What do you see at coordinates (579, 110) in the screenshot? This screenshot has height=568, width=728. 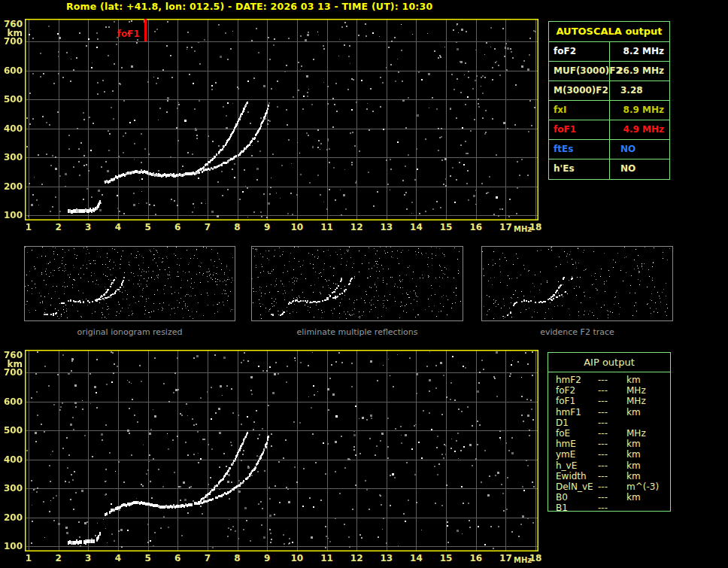 I see `param-name-cell: fxI` at bounding box center [579, 110].